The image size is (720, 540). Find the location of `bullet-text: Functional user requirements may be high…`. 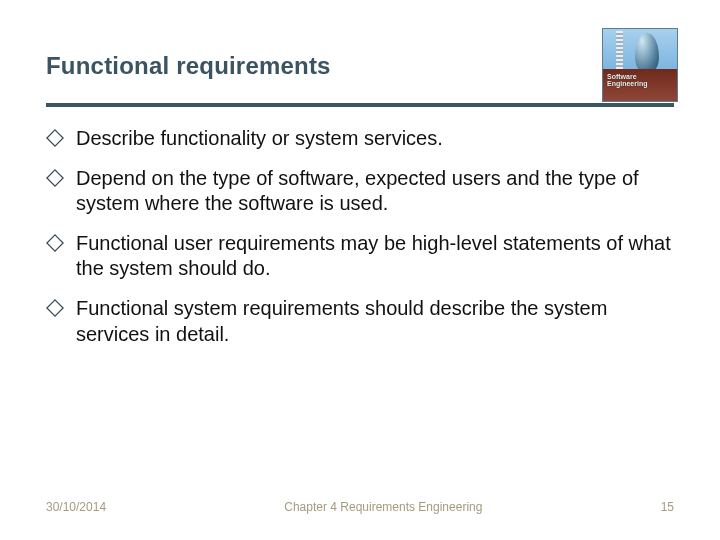

bullet-text: Functional user requirements may be high… is located at coordinates (375, 256).